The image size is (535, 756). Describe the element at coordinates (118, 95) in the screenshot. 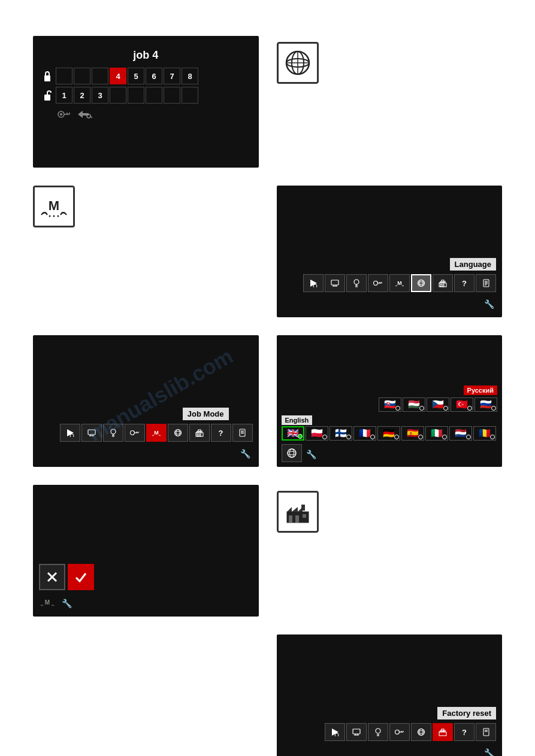

I see `job-cell-u4` at that location.